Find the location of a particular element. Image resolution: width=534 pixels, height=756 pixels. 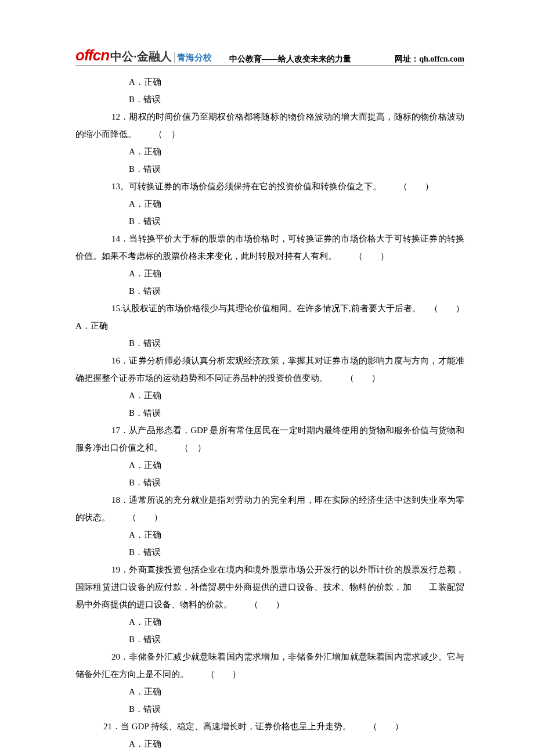

q14-option-b: B．错误 is located at coordinates (270, 291).